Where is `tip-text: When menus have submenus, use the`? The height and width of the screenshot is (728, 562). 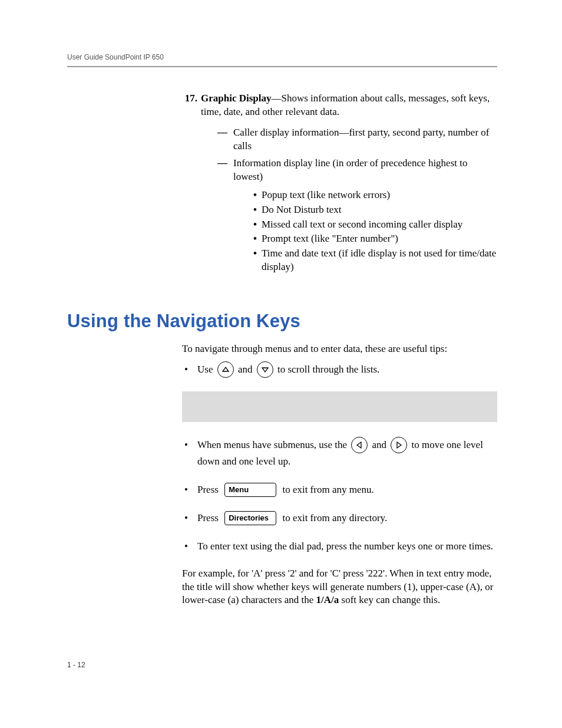 tip-text: When menus have submenus, use the is located at coordinates (273, 444).